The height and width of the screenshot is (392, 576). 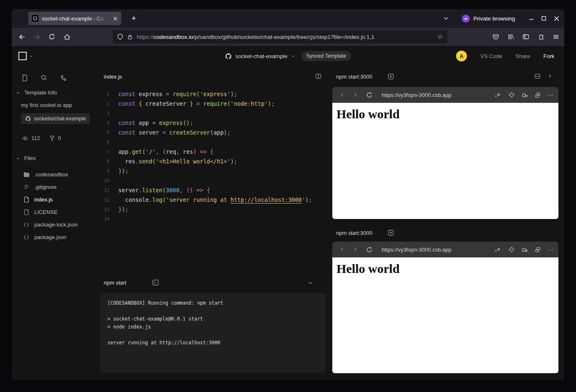 What do you see at coordinates (213, 333) in the screenshot?
I see `terminal-output: [CODESANDBOX] Running command: npm start…` at bounding box center [213, 333].